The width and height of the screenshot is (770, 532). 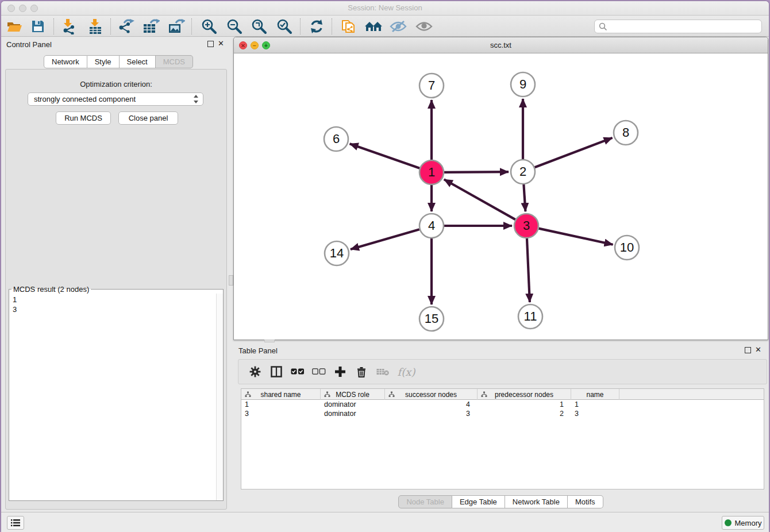 I want to click on app-titlebar: Session: New Session, so click(x=385, y=8).